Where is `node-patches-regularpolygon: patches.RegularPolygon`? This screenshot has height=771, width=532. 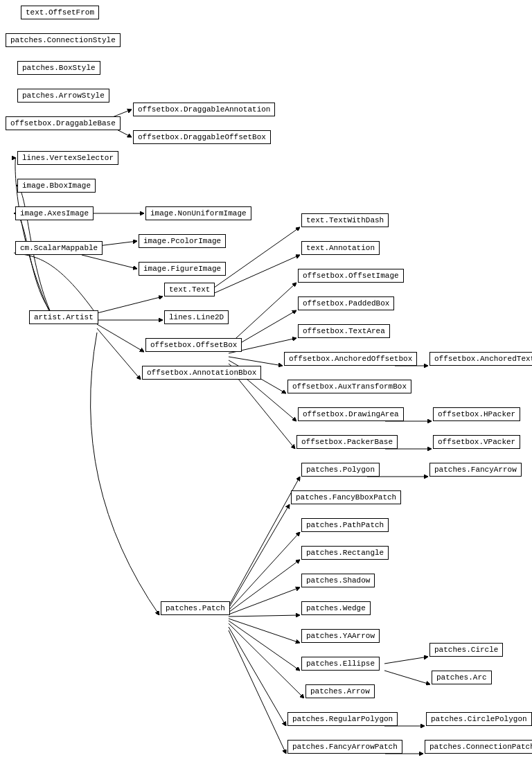
node-patches-regularpolygon: patches.RegularPolygon is located at coordinates (342, 719).